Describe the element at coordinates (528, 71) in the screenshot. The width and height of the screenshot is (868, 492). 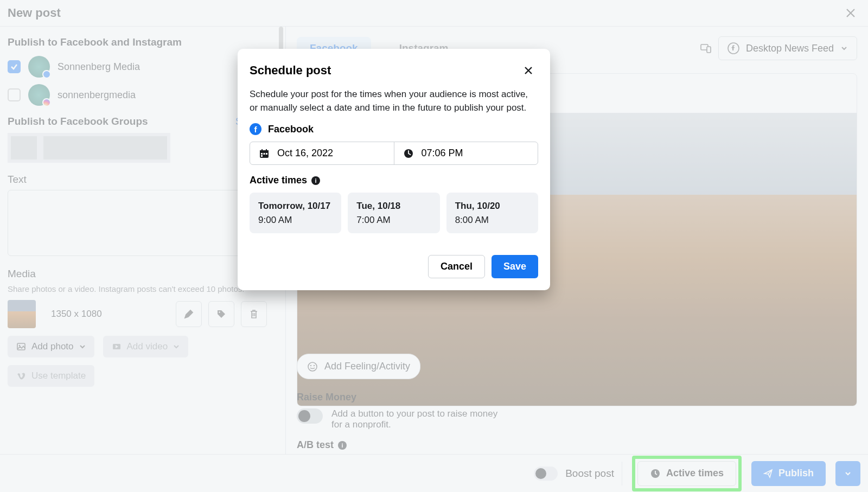
I see `close-icon` at that location.